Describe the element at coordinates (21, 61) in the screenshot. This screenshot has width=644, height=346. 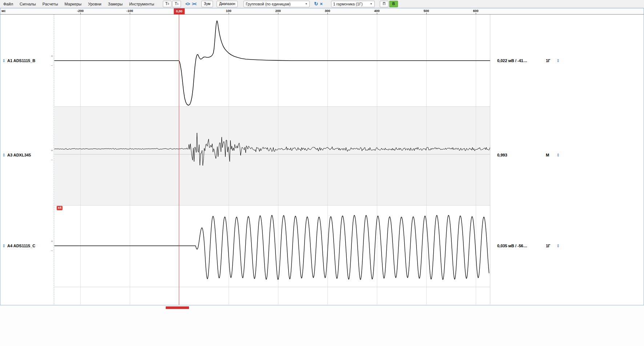
I see `channel-label: A1 ADS1115_B` at that location.